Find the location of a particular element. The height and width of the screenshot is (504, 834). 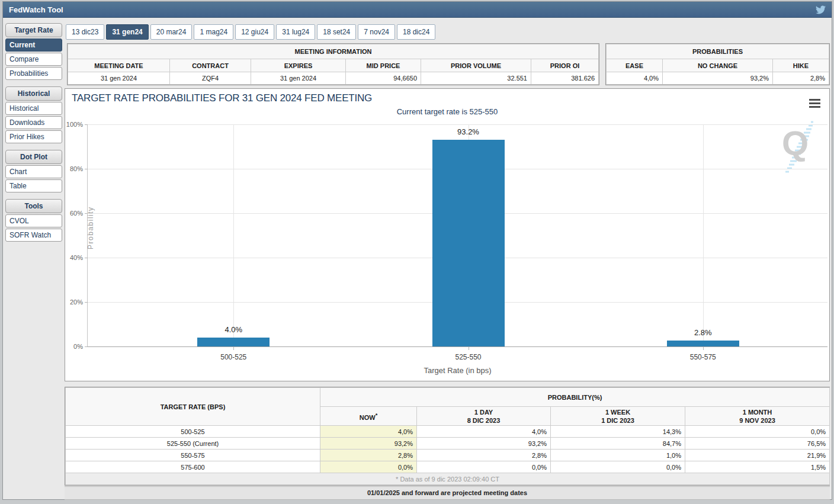

tab-7-nov24: 7 nov24 is located at coordinates (377, 32).